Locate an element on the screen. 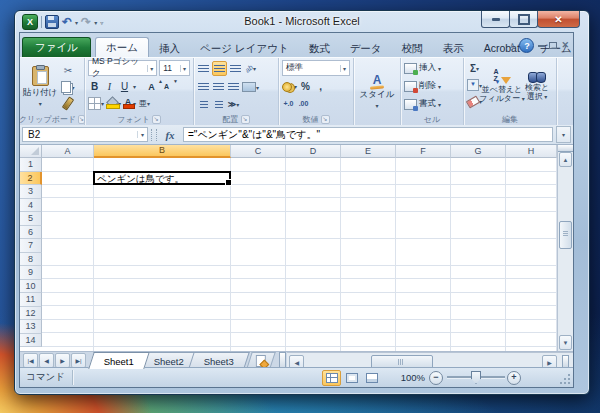  row-header-14: 14 is located at coordinates (31, 341).